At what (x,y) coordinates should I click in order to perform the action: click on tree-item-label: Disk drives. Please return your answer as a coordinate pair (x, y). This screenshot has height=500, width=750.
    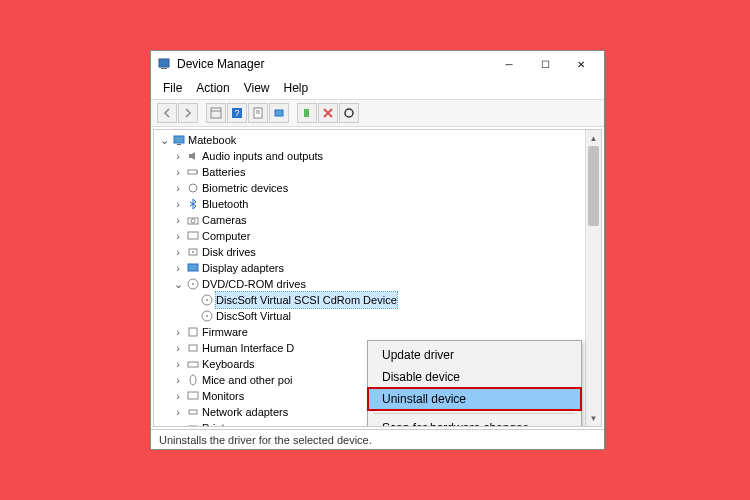
    Looking at the image, I should click on (229, 252).